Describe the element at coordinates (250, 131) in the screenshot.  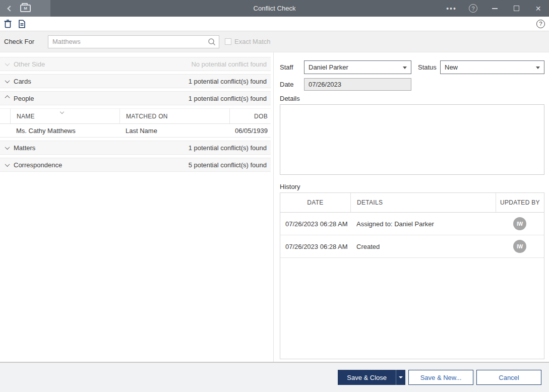
I see `cell-dob: 06/05/1939` at that location.